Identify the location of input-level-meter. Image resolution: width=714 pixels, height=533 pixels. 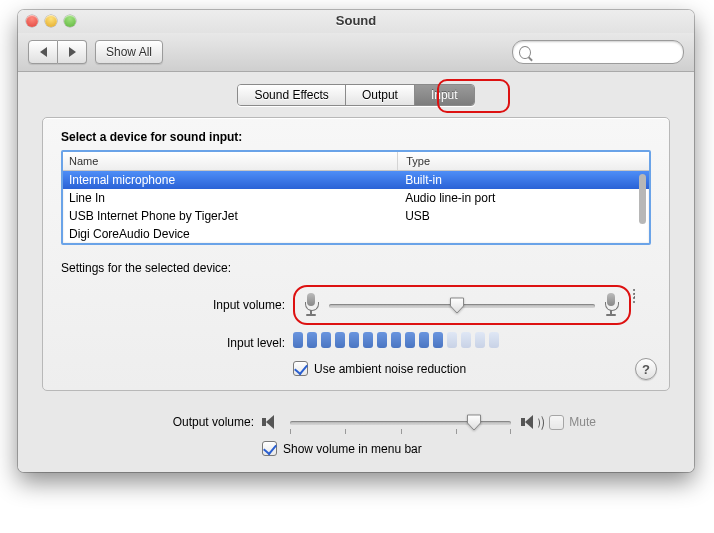
(416, 340).